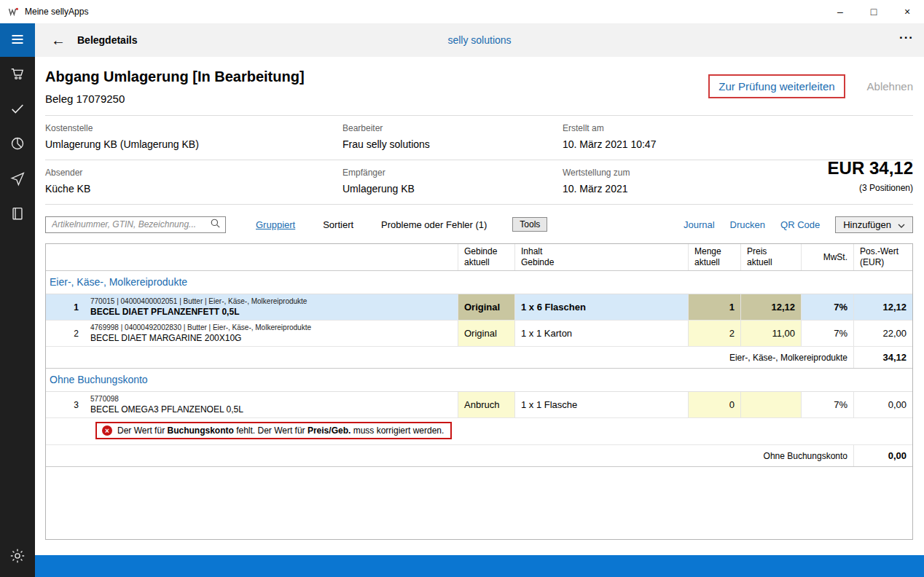 The image size is (924, 577). I want to click on info-row-1: Kostenstelle Umlagerung KB (Umlagerung K…, so click(479, 138).